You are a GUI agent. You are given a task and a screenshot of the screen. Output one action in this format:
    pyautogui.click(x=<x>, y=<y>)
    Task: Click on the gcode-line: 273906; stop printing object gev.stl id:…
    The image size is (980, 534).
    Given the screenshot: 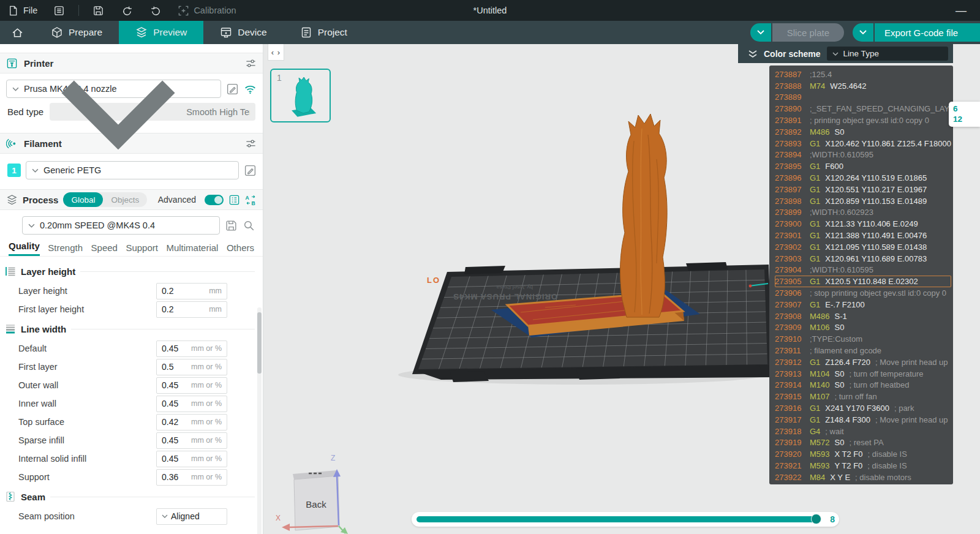 What is the action you would take?
    pyautogui.click(x=864, y=293)
    